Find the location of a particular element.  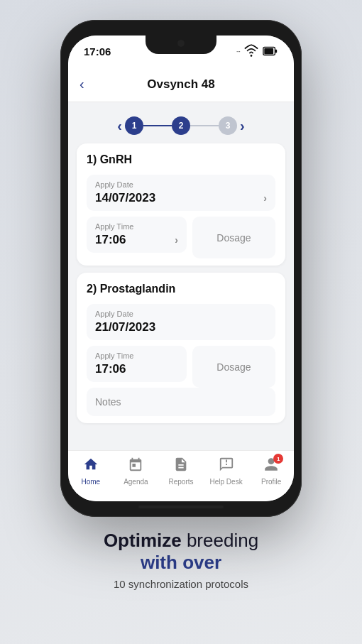

home-bar is located at coordinates (181, 507).